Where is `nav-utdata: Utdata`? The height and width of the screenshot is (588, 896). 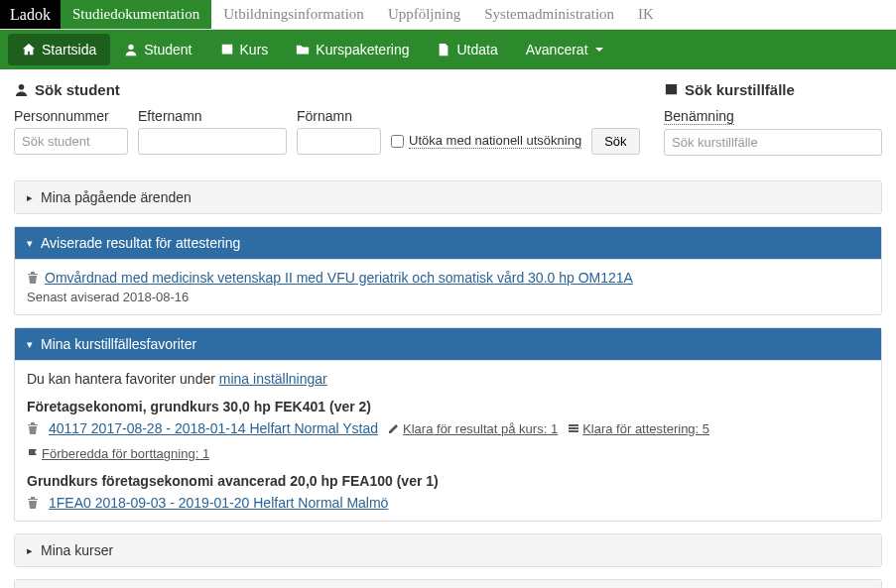
nav-utdata: Utdata is located at coordinates (466, 50).